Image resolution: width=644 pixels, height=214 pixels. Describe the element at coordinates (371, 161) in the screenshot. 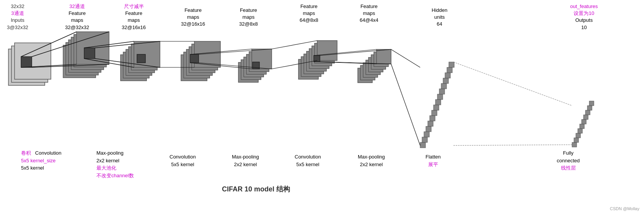

I see `label-below-pool3: Max-pooling 2x2 kernel` at that location.